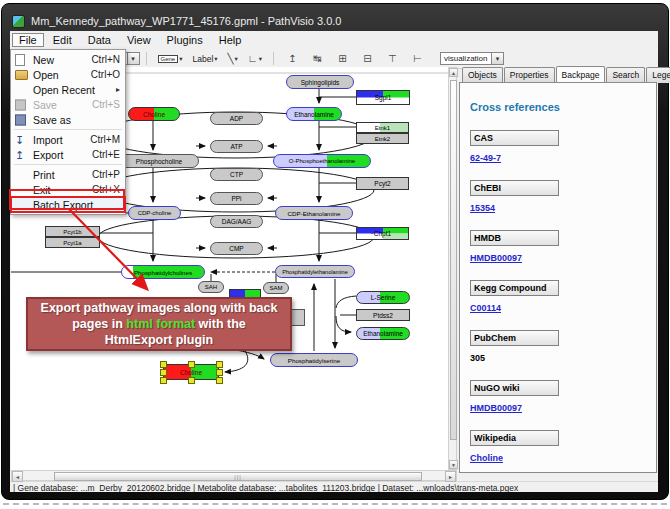 Image resolution: width=670 pixels, height=509 pixels. I want to click on node-choline-top: Choline, so click(154, 114).